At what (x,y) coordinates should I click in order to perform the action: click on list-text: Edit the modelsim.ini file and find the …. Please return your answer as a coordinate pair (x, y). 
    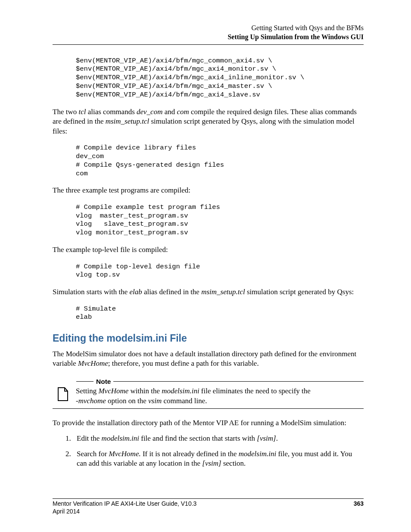
    Looking at the image, I should click on (220, 439).